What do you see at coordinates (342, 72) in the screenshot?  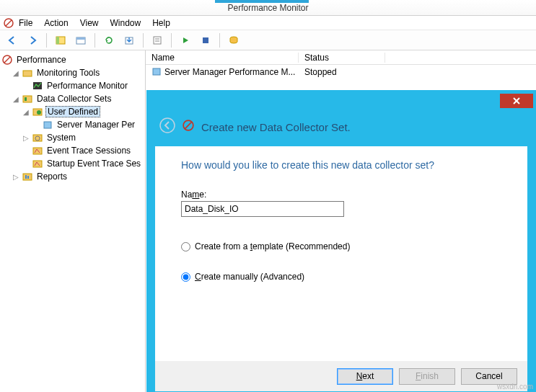 I see `row-status: Stopped` at bounding box center [342, 72].